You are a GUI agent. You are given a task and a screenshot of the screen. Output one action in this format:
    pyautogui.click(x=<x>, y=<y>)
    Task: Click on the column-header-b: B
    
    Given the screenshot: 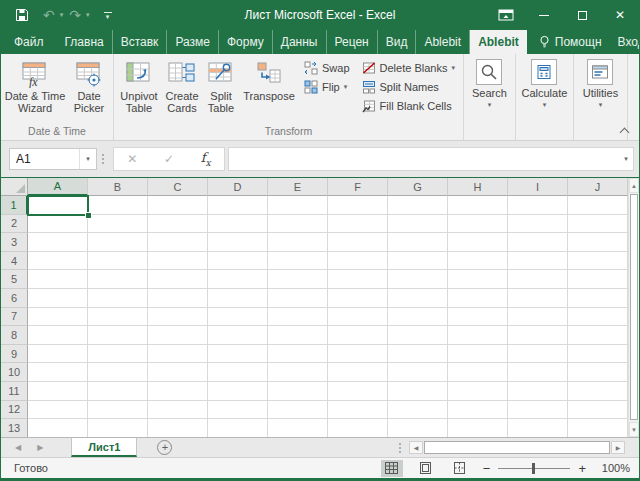 What is the action you would take?
    pyautogui.click(x=118, y=187)
    